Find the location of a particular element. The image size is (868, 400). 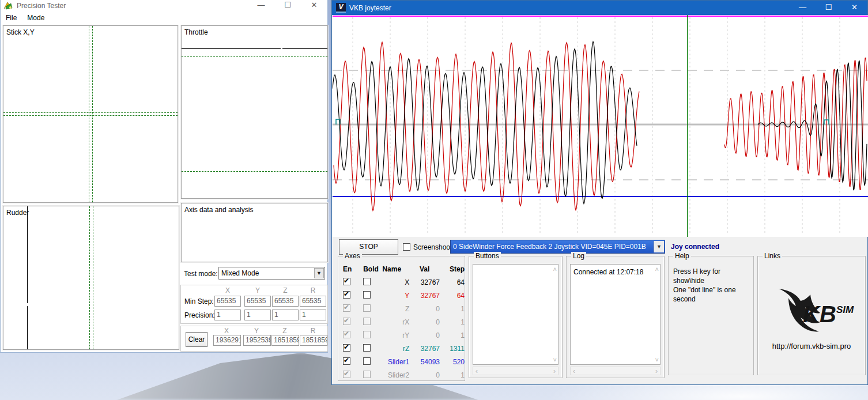

count-z-field: 1851859 is located at coordinates (285, 340).